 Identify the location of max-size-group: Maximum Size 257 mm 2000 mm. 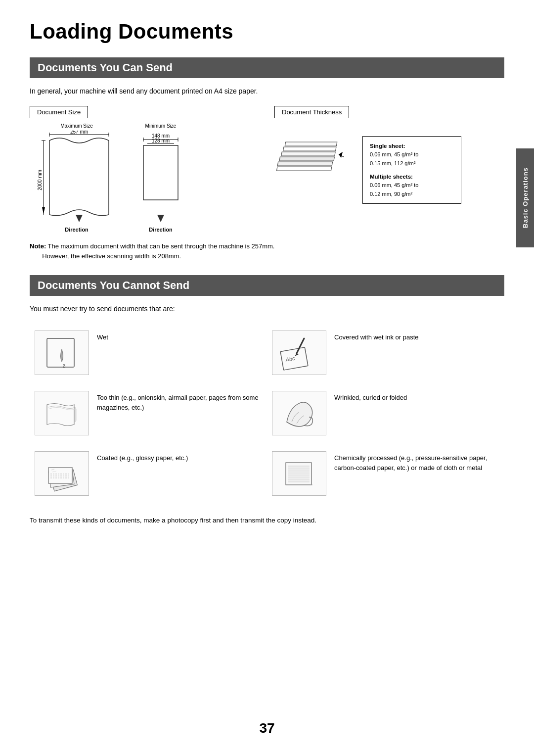
(77, 178).